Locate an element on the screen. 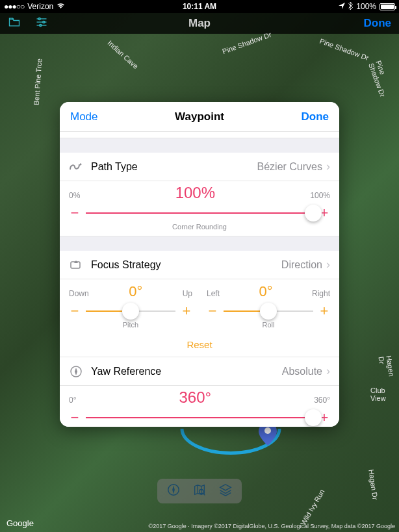  map-tool-pill is located at coordinates (200, 491).